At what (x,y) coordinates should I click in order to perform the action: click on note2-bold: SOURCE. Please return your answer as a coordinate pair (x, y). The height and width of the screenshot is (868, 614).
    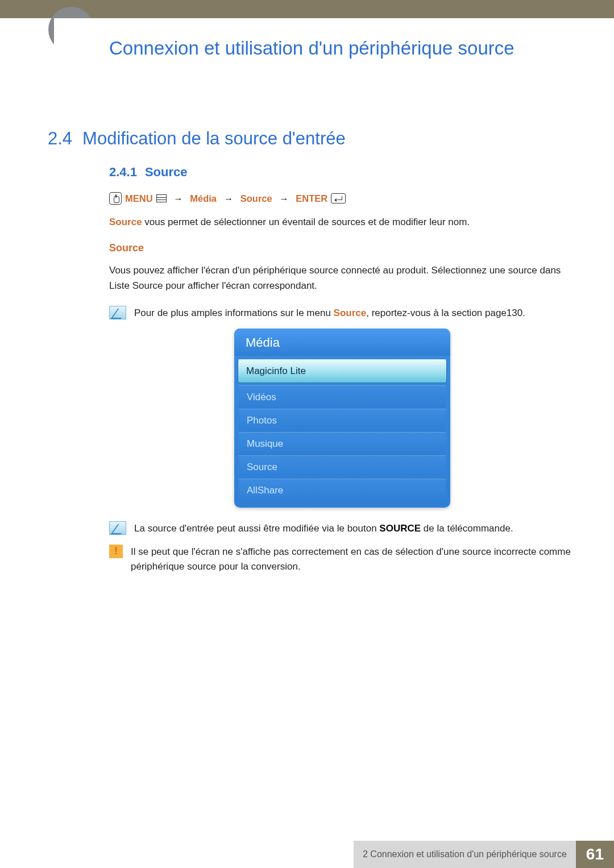
    Looking at the image, I should click on (400, 529).